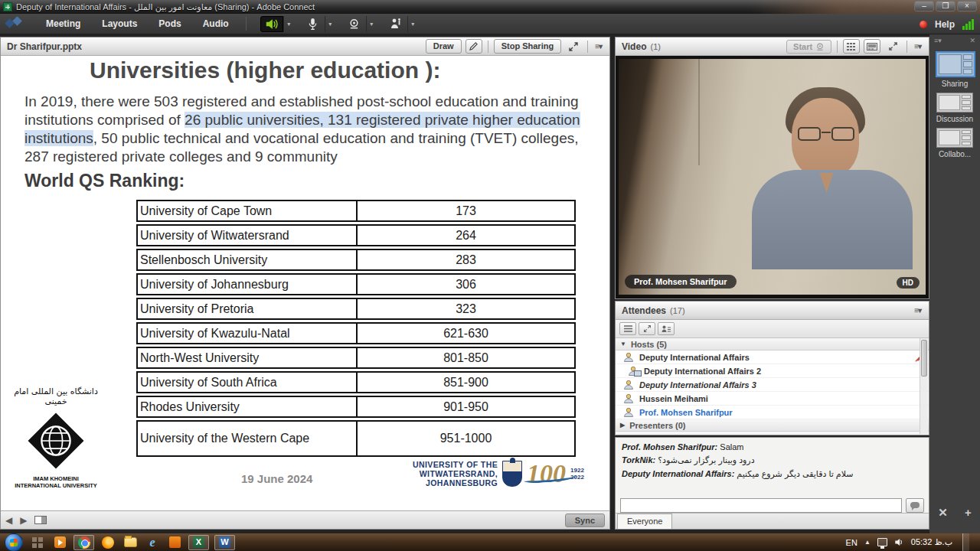 The height and width of the screenshot is (551, 980). Describe the element at coordinates (622, 425) in the screenshot. I see `expand-arrow-icon: ▶` at that location.